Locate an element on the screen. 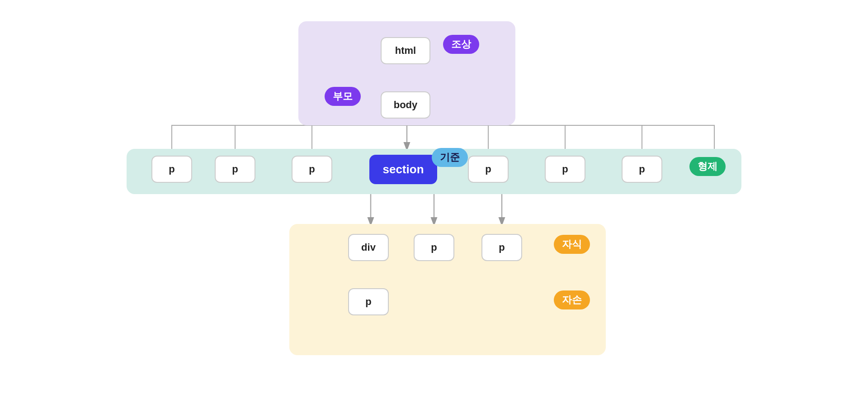  cp2-node: p is located at coordinates (502, 247).